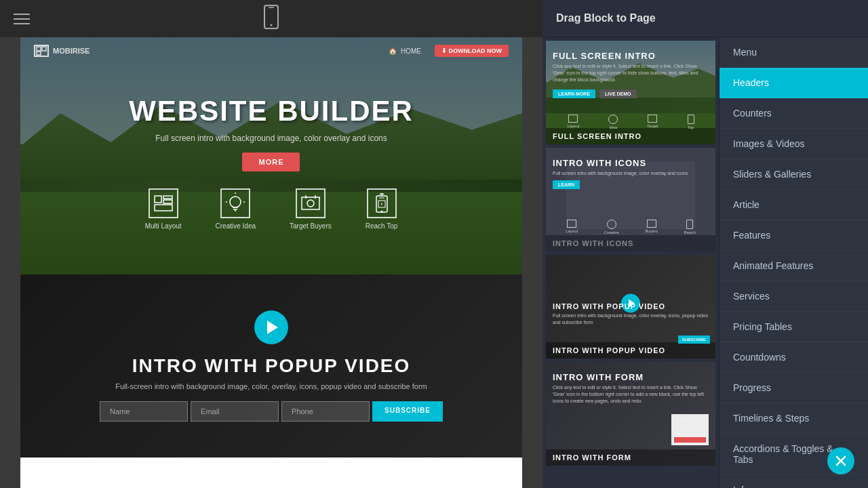 The image size is (868, 488). I want to click on thumb2-icon2: Creative, so click(612, 227).